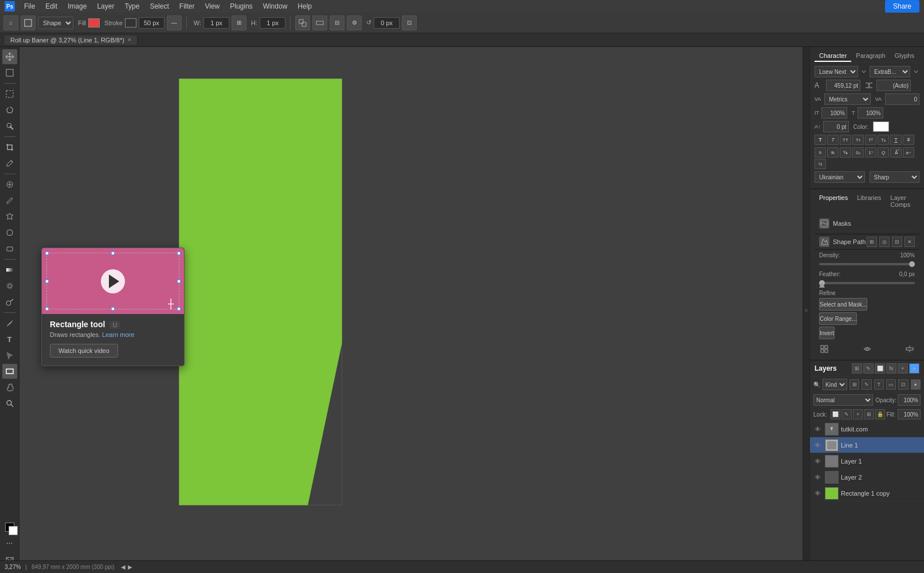 This screenshot has height=573, width=924. I want to click on opacity-input, so click(909, 400).